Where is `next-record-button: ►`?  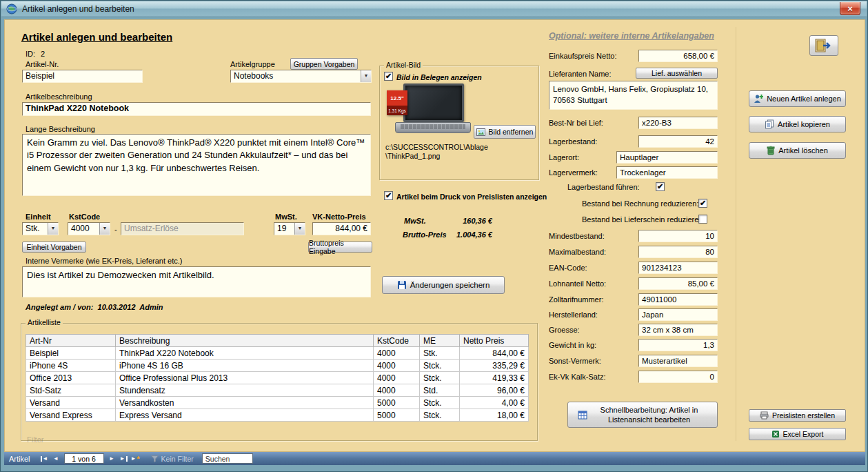
next-record-button: ► is located at coordinates (112, 458).